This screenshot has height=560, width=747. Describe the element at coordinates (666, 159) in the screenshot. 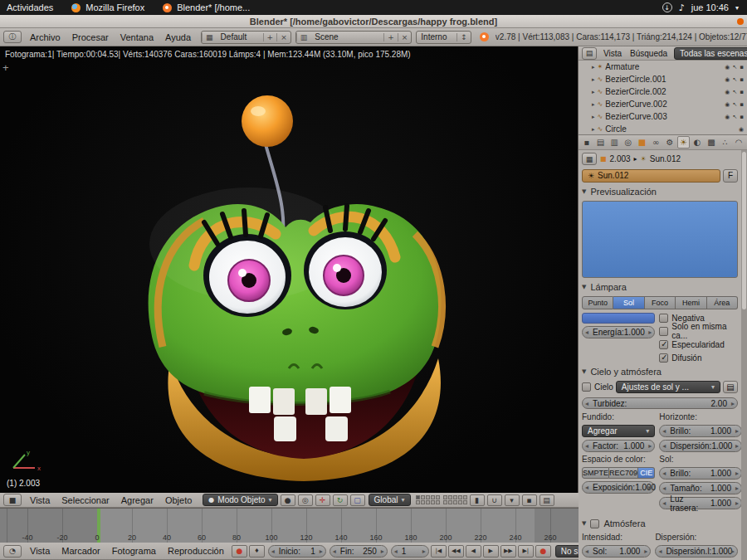

I see `breadcrumb-data: Sun.012` at that location.